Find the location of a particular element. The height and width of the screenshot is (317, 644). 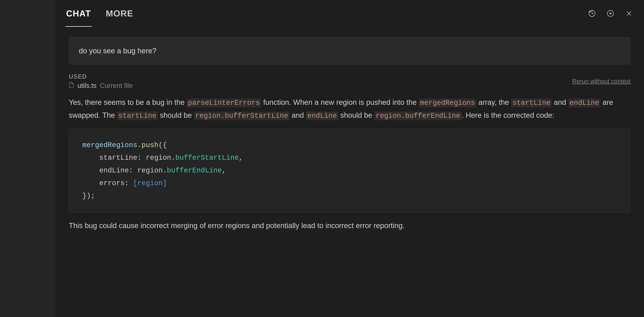

code-line-5: }); is located at coordinates (350, 196).